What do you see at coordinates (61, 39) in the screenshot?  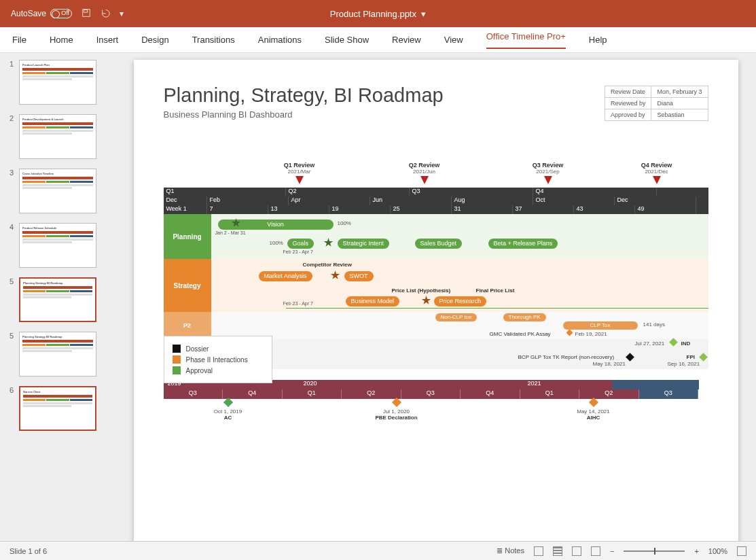 I see `menu-tab-home: Home` at bounding box center [61, 39].